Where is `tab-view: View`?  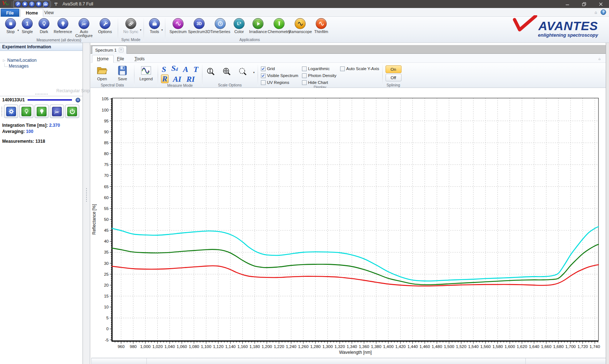 tab-view: View is located at coordinates (49, 13).